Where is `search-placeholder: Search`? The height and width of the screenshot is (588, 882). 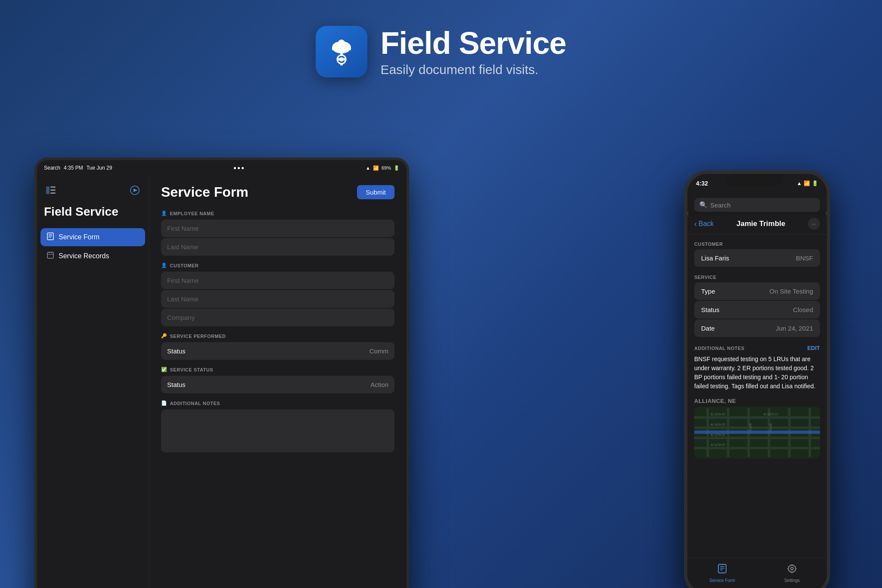
search-placeholder: Search is located at coordinates (721, 205).